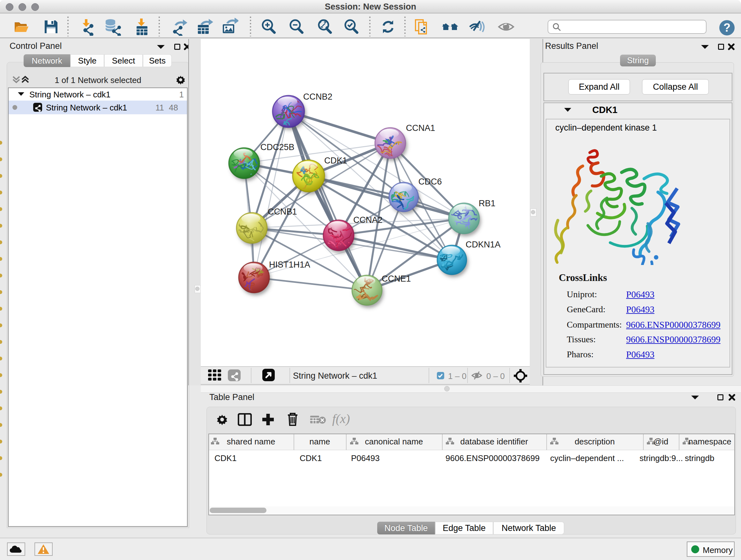  What do you see at coordinates (368, 220) in the screenshot?
I see `svg-text: CCNA2` at bounding box center [368, 220].